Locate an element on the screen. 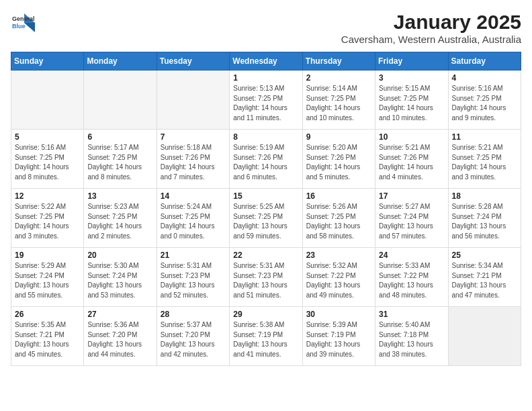 This screenshot has width=532, height=411. calendar-cell: 23Sunrise: 5:32 AM Sunset: 7:22 PM Dayli… is located at coordinates (339, 277).